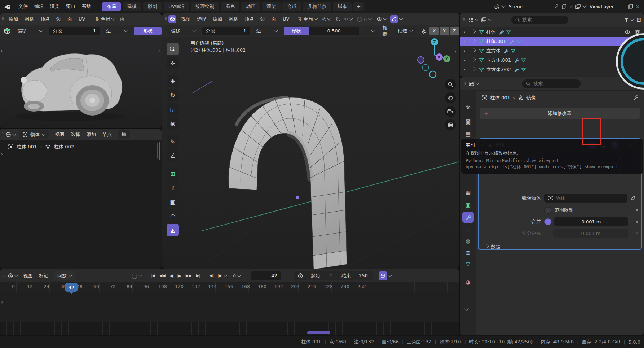  I want to click on breadcrumb-object: 柱体.001, so click(27, 147).